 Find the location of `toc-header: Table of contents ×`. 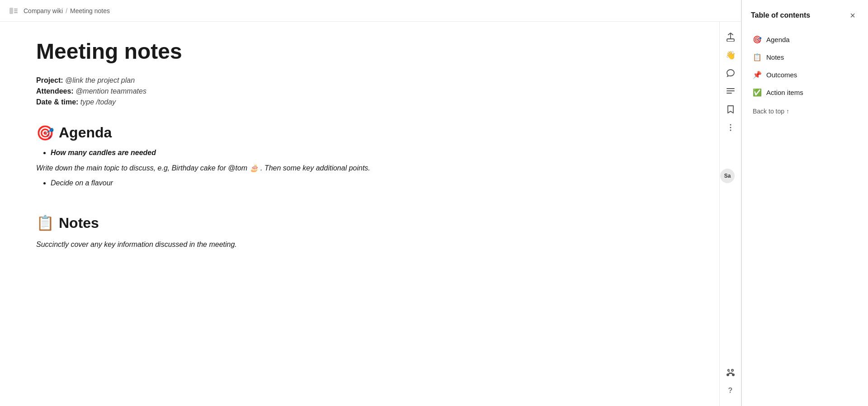

toc-header: Table of contents × is located at coordinates (805, 20).